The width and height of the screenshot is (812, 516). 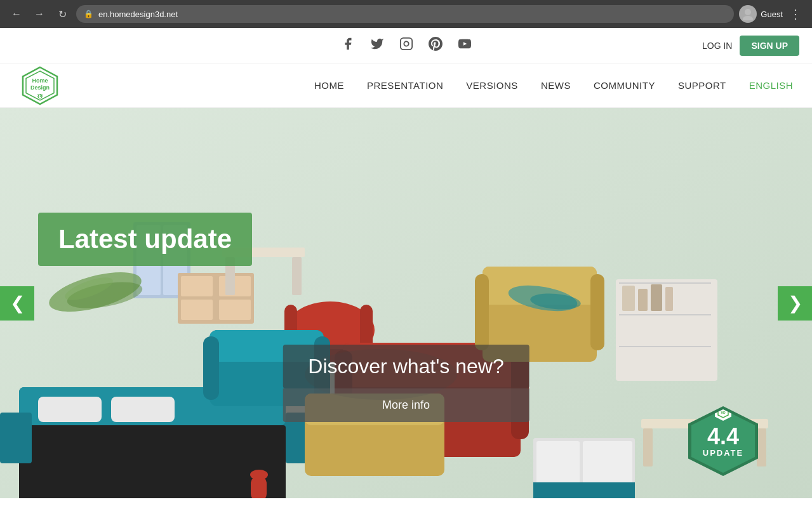 I want to click on nav-home: HOME, so click(x=329, y=85).